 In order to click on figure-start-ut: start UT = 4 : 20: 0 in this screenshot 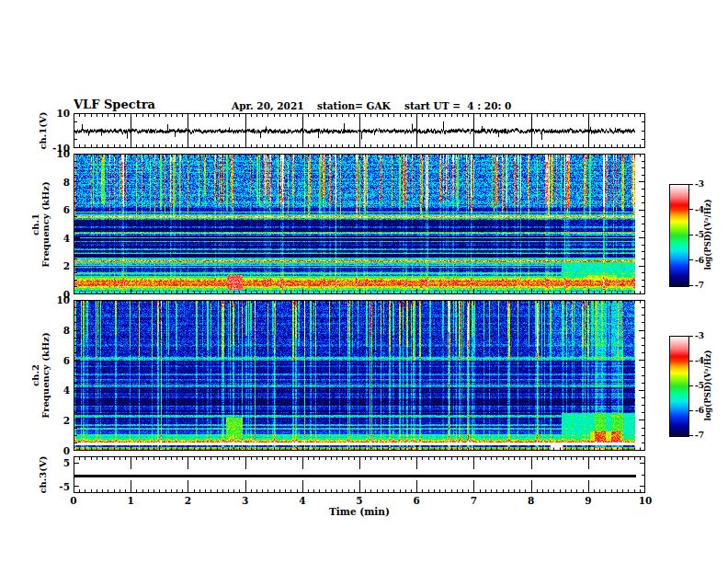, I will do `click(458, 106)`.